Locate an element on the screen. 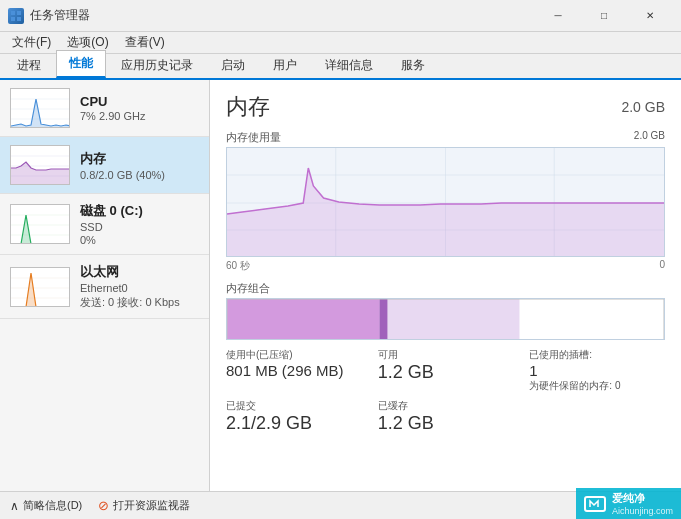 The height and width of the screenshot is (519, 681). cpu-info: CPU 7% 2.90 GHz is located at coordinates (140, 108).